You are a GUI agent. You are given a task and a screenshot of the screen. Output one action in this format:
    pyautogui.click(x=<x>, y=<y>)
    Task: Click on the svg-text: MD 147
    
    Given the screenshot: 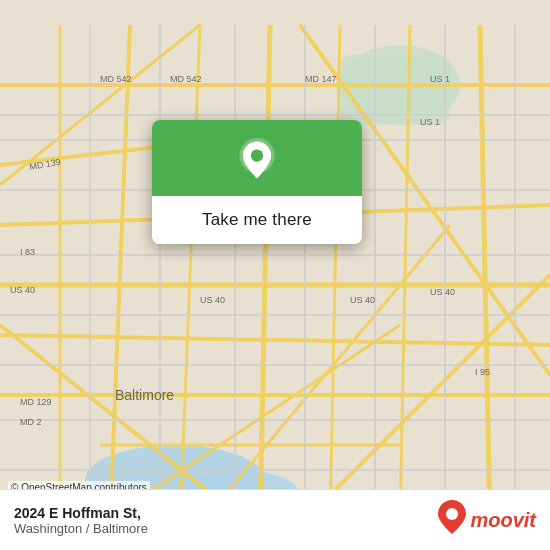 What is the action you would take?
    pyautogui.click(x=321, y=79)
    